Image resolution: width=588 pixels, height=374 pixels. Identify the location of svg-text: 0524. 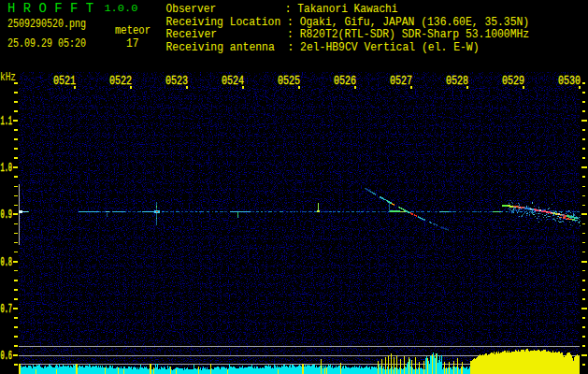
(233, 80).